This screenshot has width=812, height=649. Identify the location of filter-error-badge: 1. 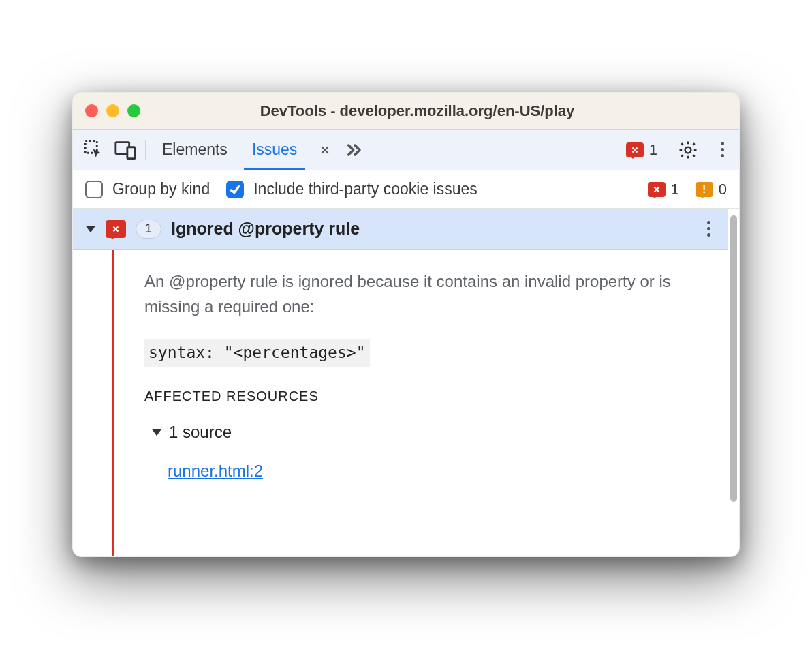
(663, 190).